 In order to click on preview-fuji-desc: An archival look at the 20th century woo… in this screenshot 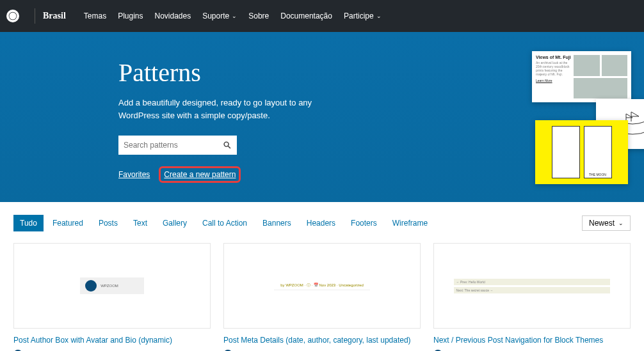, I will do `click(553, 68)`.